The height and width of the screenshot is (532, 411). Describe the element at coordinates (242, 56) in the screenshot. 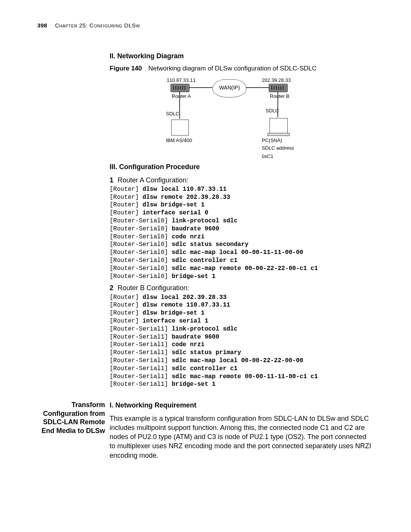

I see `section2-heading: II. Networking Diagram` at that location.